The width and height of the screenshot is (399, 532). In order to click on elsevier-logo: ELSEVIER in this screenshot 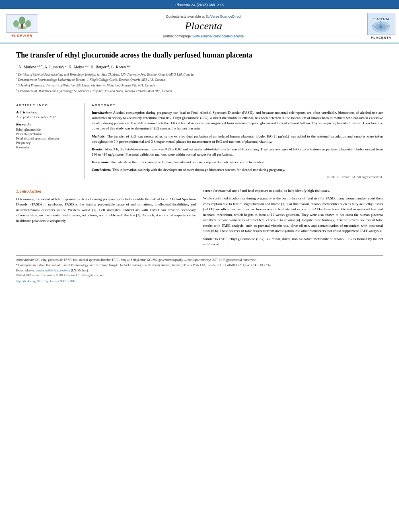, I will do `click(22, 26)`.